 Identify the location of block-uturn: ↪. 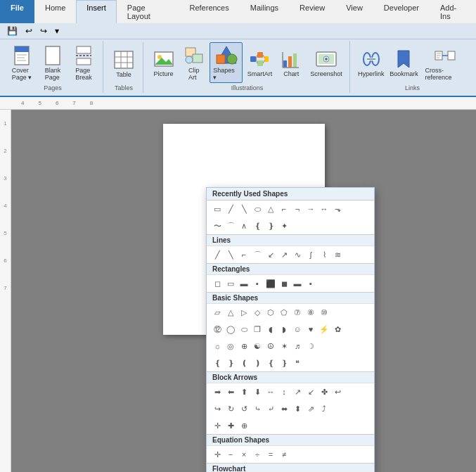
(217, 409).